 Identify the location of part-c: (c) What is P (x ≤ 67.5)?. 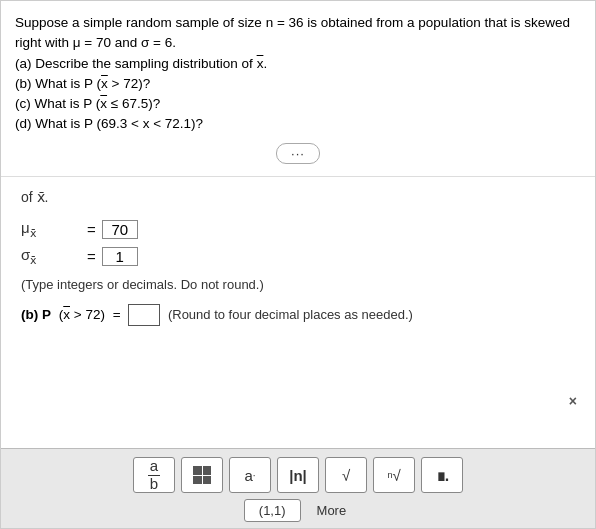
(298, 104).